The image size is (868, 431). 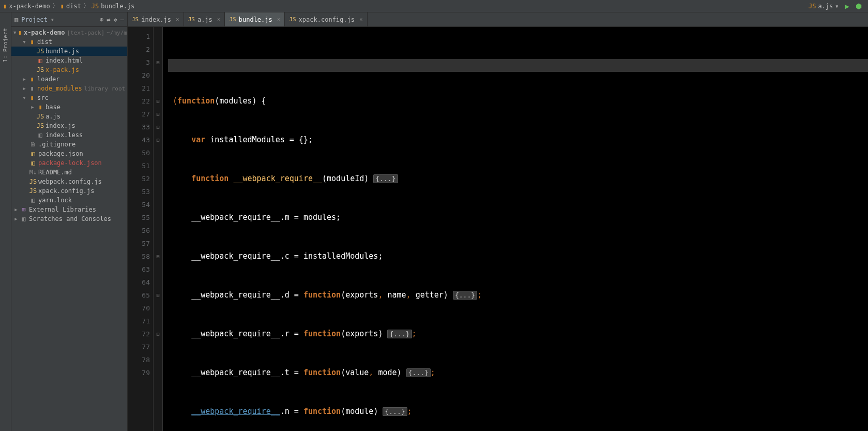 What do you see at coordinates (75, 6) in the screenshot?
I see `crumb-folder: ▮dist〉` at bounding box center [75, 6].